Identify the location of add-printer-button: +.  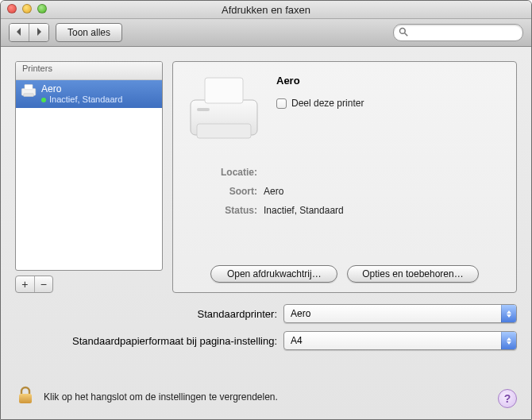
(25, 284).